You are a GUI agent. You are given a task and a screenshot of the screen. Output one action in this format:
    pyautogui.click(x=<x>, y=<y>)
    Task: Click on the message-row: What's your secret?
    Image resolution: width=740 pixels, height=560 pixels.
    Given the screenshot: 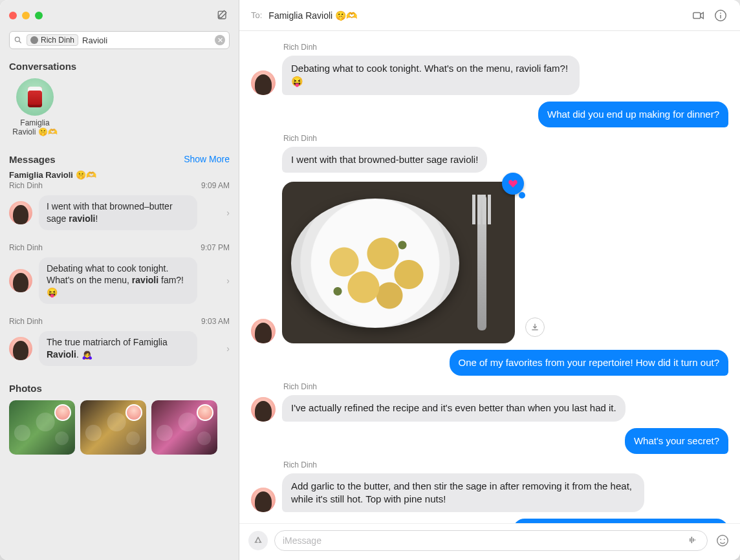 What is the action you would take?
    pyautogui.click(x=490, y=441)
    